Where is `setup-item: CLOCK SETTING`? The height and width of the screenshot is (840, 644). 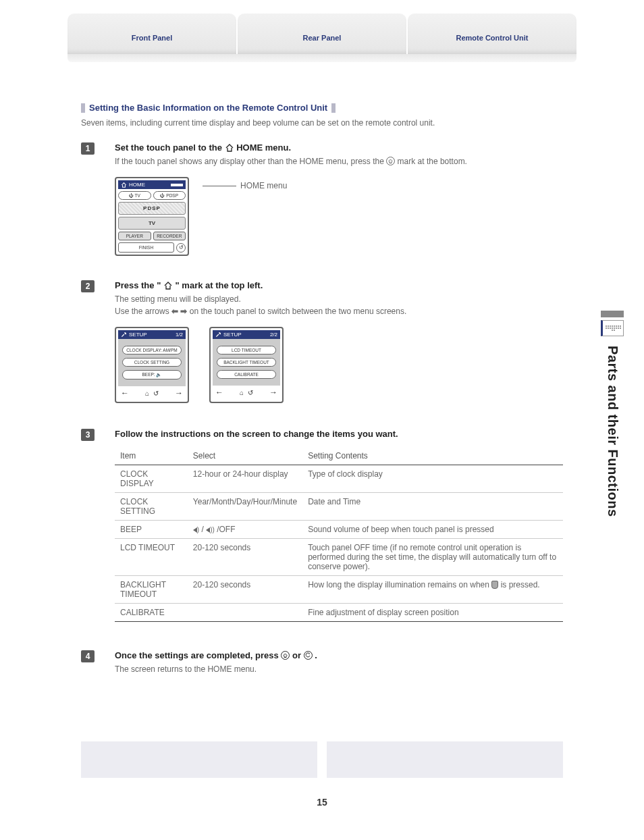 setup-item: CLOCK SETTING is located at coordinates (152, 362).